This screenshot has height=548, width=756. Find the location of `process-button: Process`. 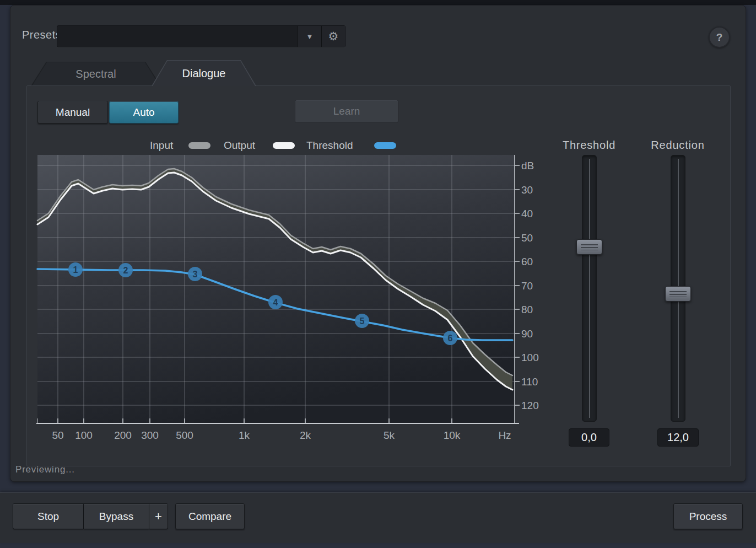

process-button: Process is located at coordinates (708, 516).